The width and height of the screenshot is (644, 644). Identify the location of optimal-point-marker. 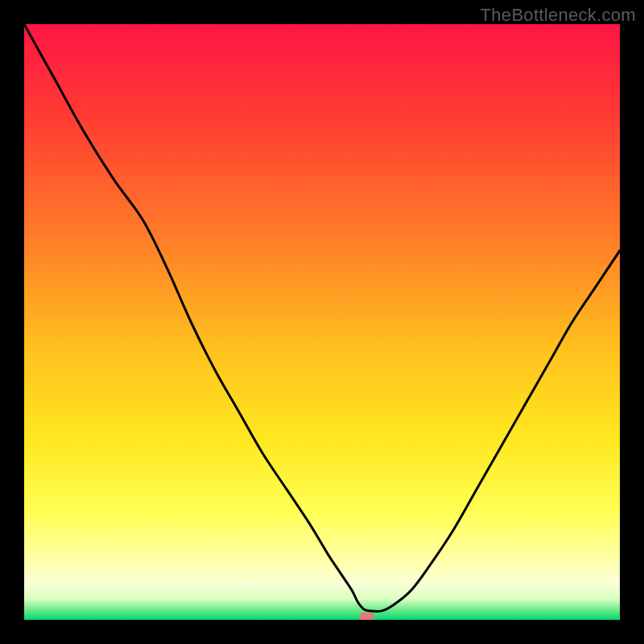
(367, 617).